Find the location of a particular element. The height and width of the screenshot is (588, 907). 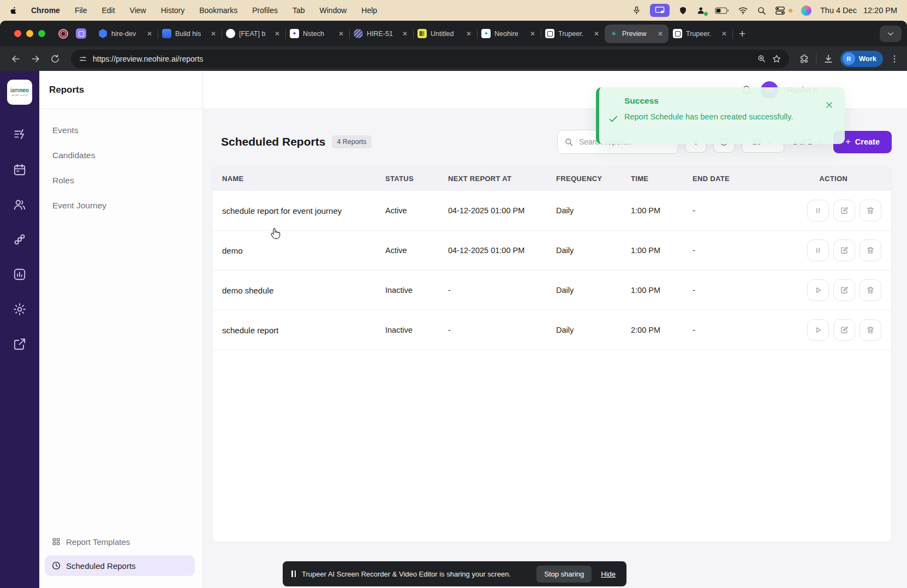

fullscreen-window-button is located at coordinates (41, 34).